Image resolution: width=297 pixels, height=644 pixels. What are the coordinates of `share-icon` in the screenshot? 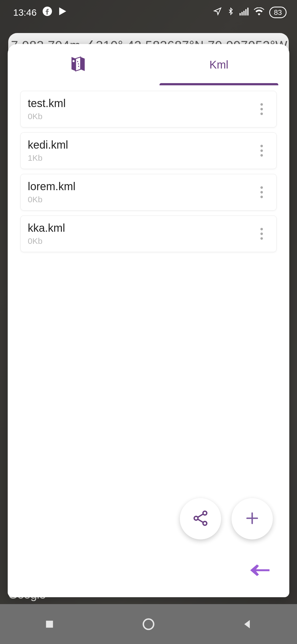 It's located at (200, 519).